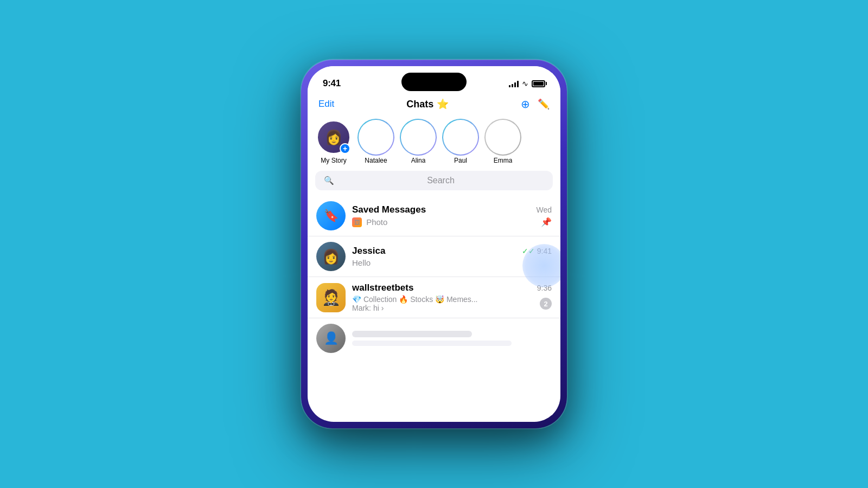 The image size is (868, 488). I want to click on chat-top-jessica: Jessica ✓✓ 9:41, so click(452, 251).